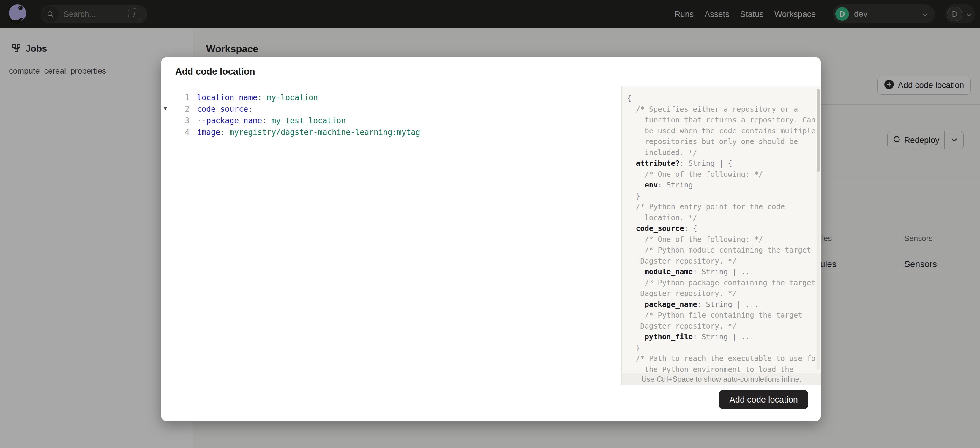 Image resolution: width=980 pixels, height=448 pixels. Describe the element at coordinates (721, 236) in the screenshot. I see `schema-panel: { /* Specifies either a repository or a …` at that location.